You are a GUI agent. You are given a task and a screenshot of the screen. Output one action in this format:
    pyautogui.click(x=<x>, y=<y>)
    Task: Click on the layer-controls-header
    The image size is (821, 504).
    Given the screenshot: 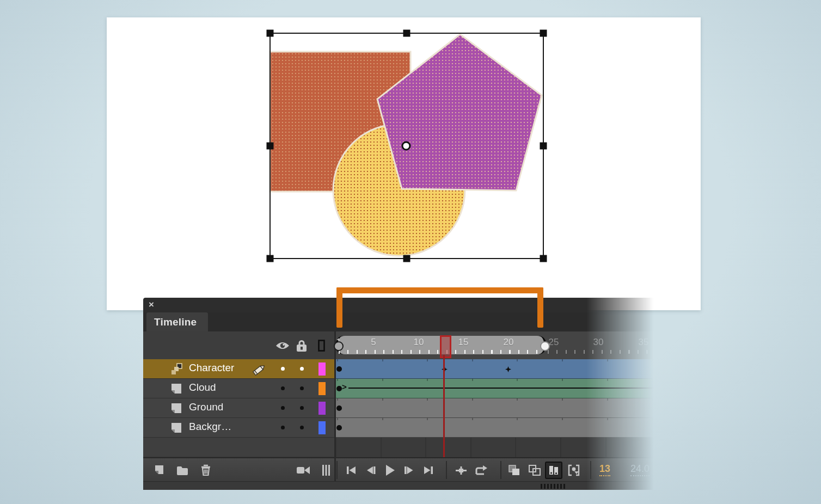 What is the action you would take?
    pyautogui.click(x=239, y=345)
    